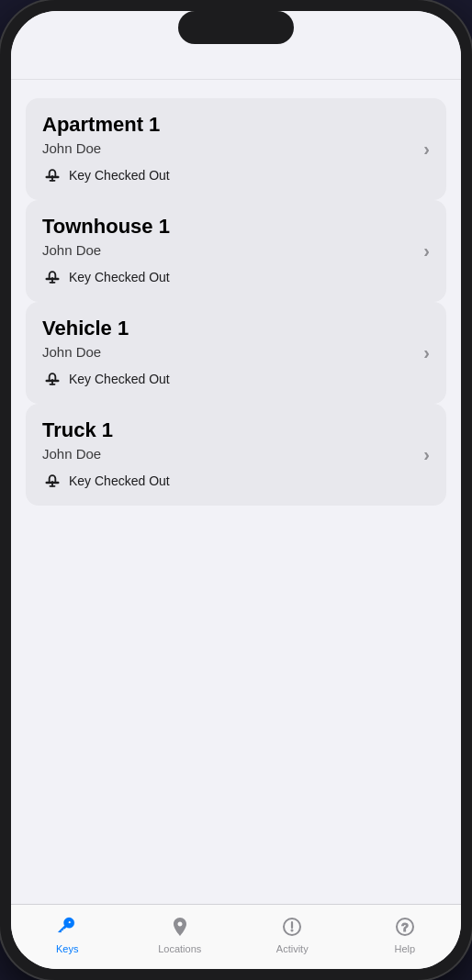 Image resolution: width=472 pixels, height=980 pixels. I want to click on key-card-content: Apartment 1 John Doe Key Checked Out, so click(233, 149).